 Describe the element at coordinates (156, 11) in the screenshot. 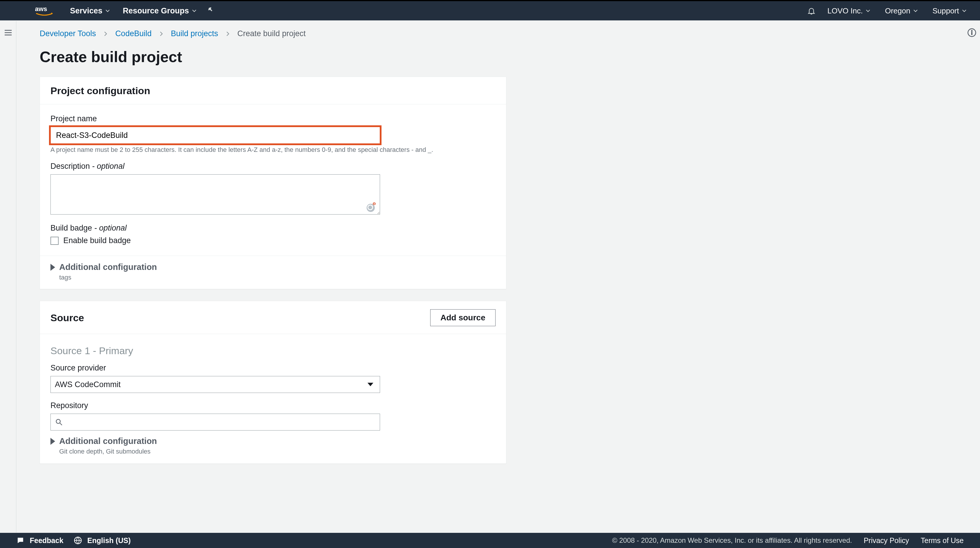

I see `nav-resource-groups-label: Resource Groups` at that location.